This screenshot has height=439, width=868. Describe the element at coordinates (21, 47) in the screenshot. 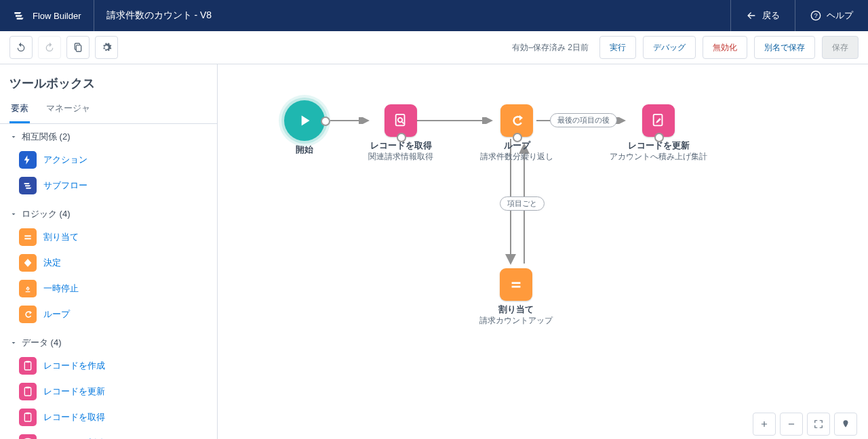

I see `undo-button` at that location.